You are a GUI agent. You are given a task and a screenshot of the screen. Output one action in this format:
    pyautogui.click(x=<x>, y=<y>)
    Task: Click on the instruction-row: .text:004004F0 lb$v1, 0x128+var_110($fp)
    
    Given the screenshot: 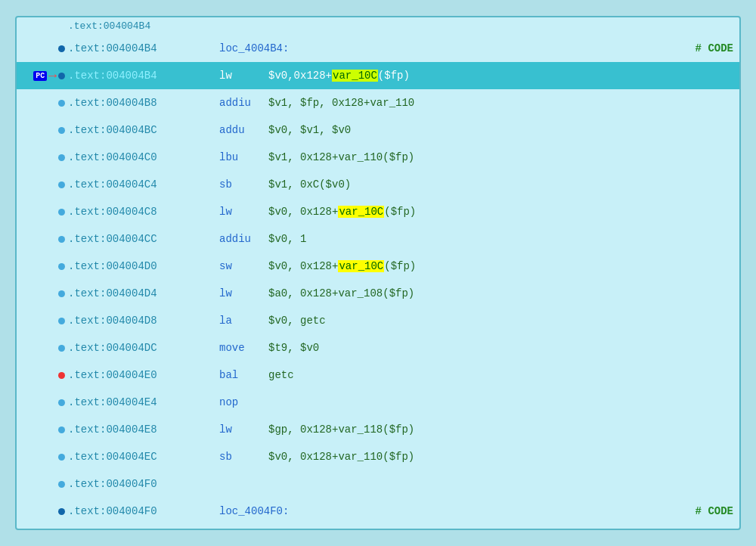 What is the action you would take?
    pyautogui.click(x=378, y=526)
    